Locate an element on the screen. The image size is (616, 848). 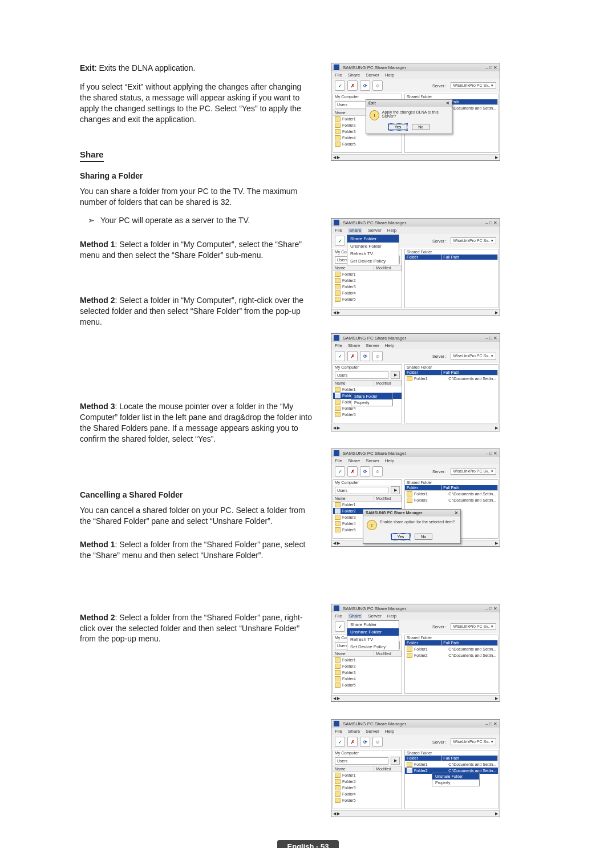
menubar: File Share Server Help is located at coordinates (415, 75).